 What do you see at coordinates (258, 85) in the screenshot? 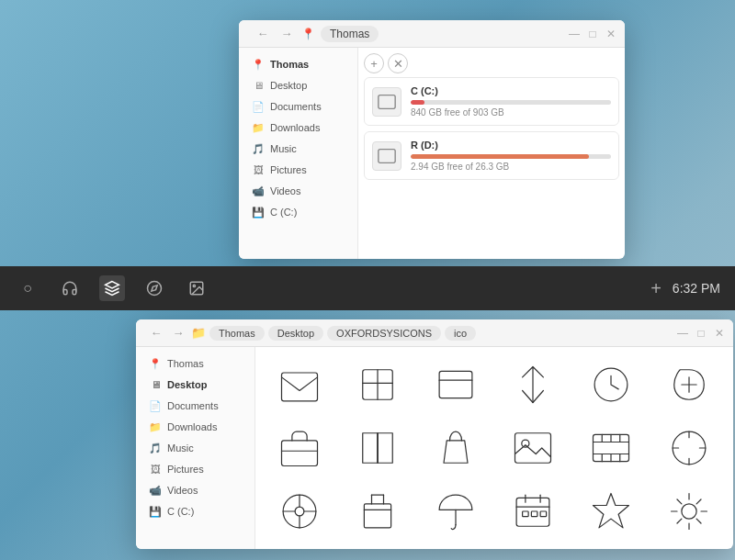
I see `desktop-icon: 🖥` at bounding box center [258, 85].